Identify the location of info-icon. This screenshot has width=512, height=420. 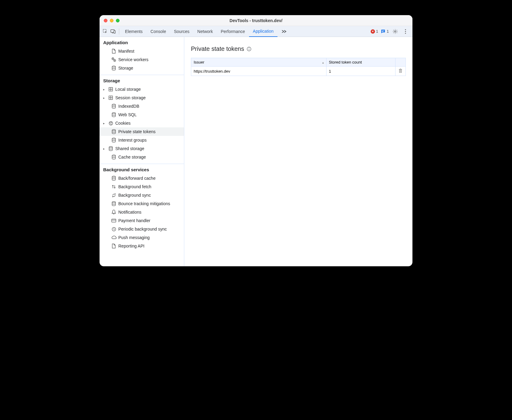
(249, 49).